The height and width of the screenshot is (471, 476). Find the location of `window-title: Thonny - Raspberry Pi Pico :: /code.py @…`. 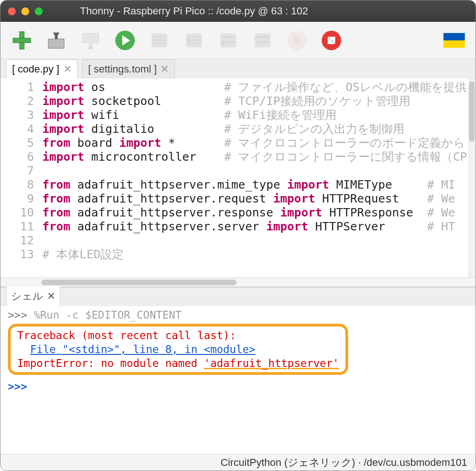

window-title: Thonny - Raspberry Pi Pico :: /code.py @… is located at coordinates (274, 11).